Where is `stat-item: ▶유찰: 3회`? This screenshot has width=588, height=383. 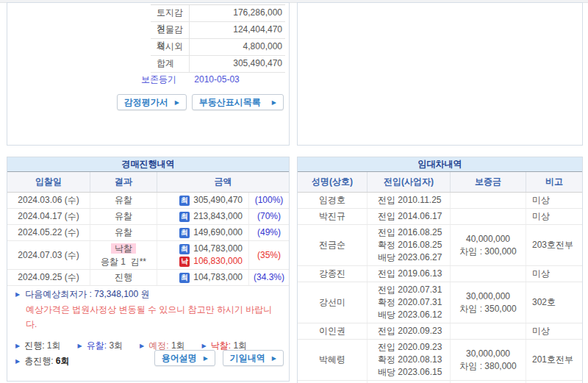
stat-item: ▶유찰: 3회 is located at coordinates (101, 346).